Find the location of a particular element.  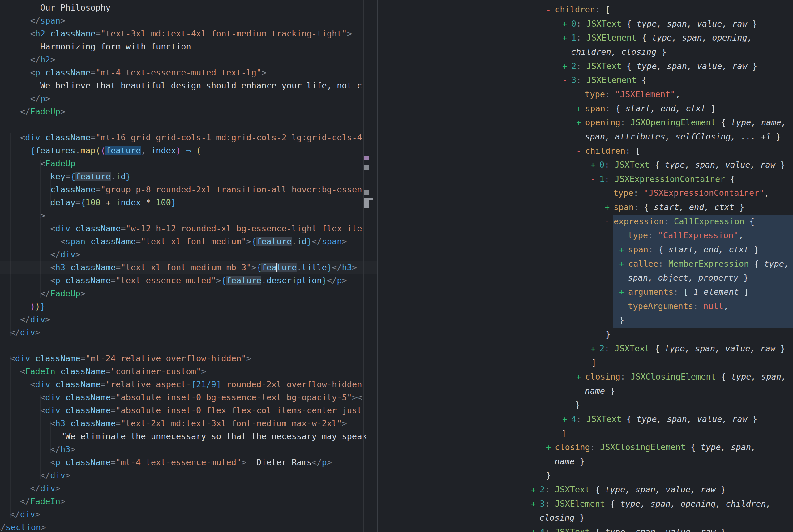

code-line: </span> is located at coordinates (189, 21).